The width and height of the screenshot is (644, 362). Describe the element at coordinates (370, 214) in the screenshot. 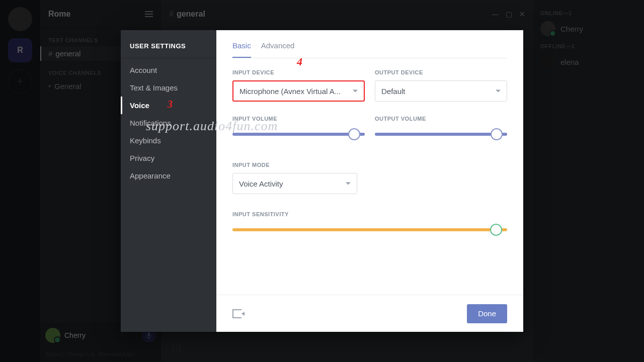

I see `input-sensitivity-label: INPUT SENSITIVITY` at that location.